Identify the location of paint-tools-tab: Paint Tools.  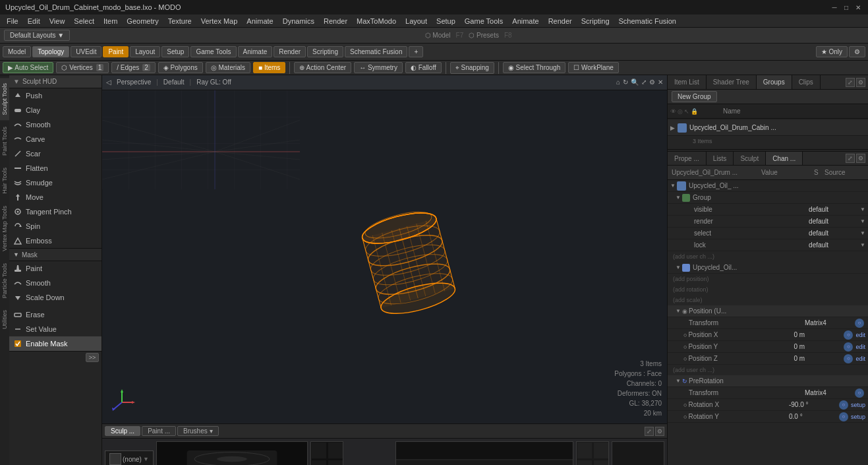
(5, 141).